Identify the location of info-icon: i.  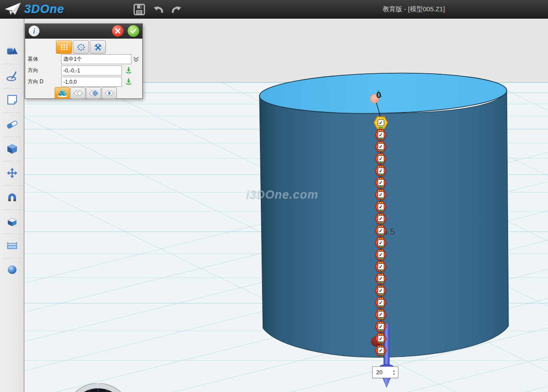
(34, 31).